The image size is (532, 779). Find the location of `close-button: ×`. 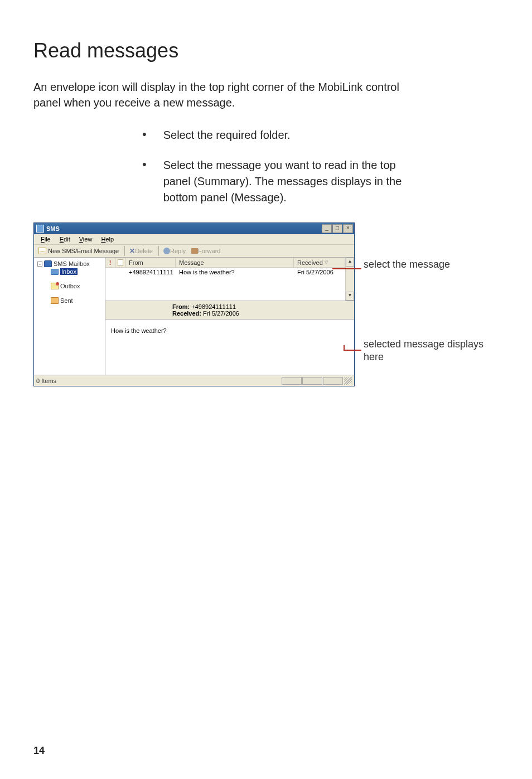

close-button: × is located at coordinates (348, 229).